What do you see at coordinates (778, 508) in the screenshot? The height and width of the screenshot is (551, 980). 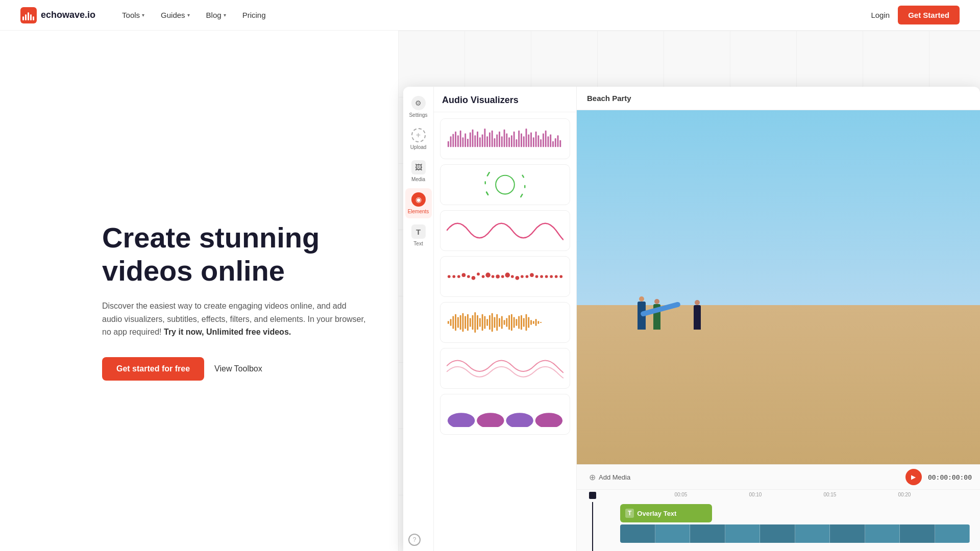 I see `timeline: ⊕ Add Media ▶ 00:00:00:00 00:05 00:10` at bounding box center [778, 508].